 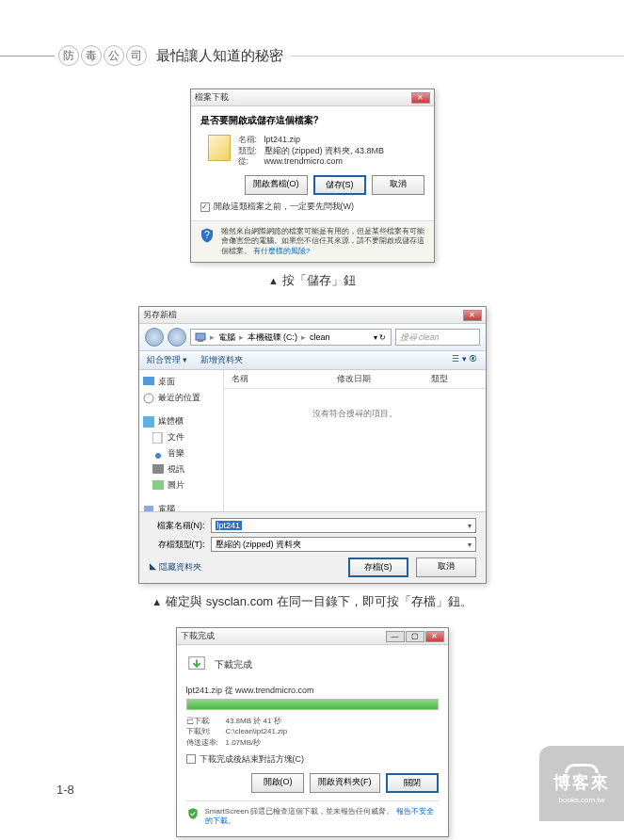 I want to click on breadcrumb: ▸ 電腦 ▸ 本機磁碟 (C:) ▸ clean ▾ ↻, so click(x=291, y=337).